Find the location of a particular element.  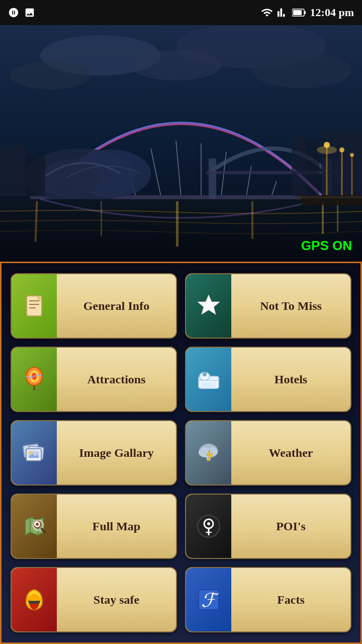

wifi-icon is located at coordinates (267, 13).